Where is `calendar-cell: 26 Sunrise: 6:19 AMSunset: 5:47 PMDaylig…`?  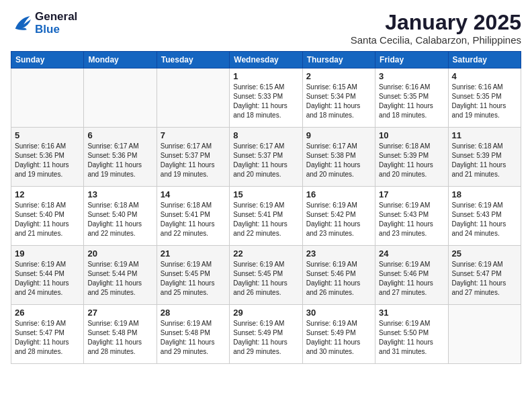 calendar-cell: 26 Sunrise: 6:19 AMSunset: 5:47 PMDaylig… is located at coordinates (48, 334).